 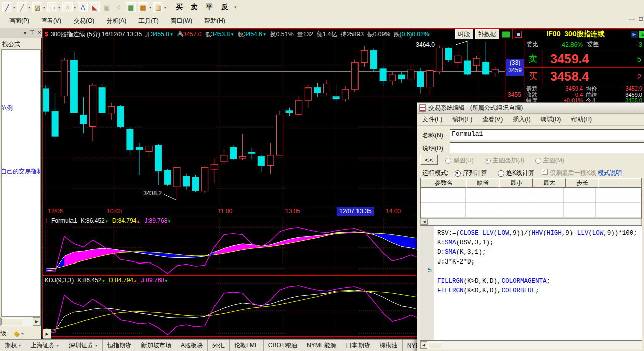 What do you see at coordinates (379, 34) in the screenshot?
I see `ohlc-field: 振0.09%` at bounding box center [379, 34].